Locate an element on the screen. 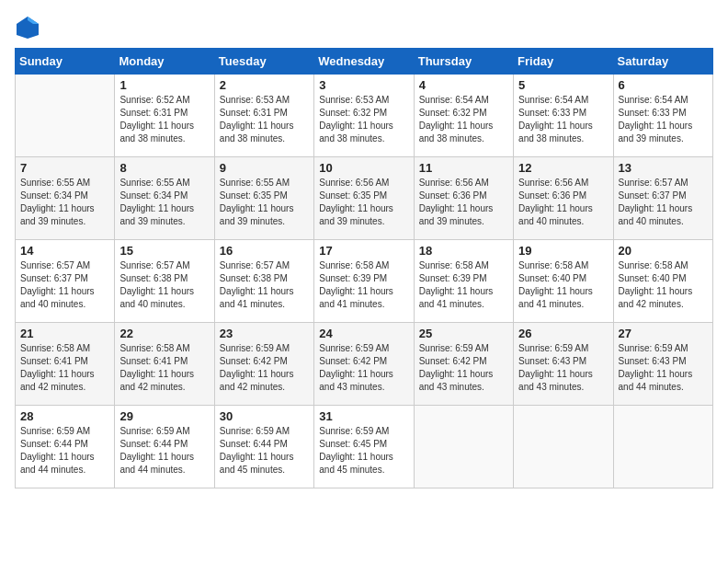 The width and height of the screenshot is (728, 563). day-number: 6 is located at coordinates (664, 85).